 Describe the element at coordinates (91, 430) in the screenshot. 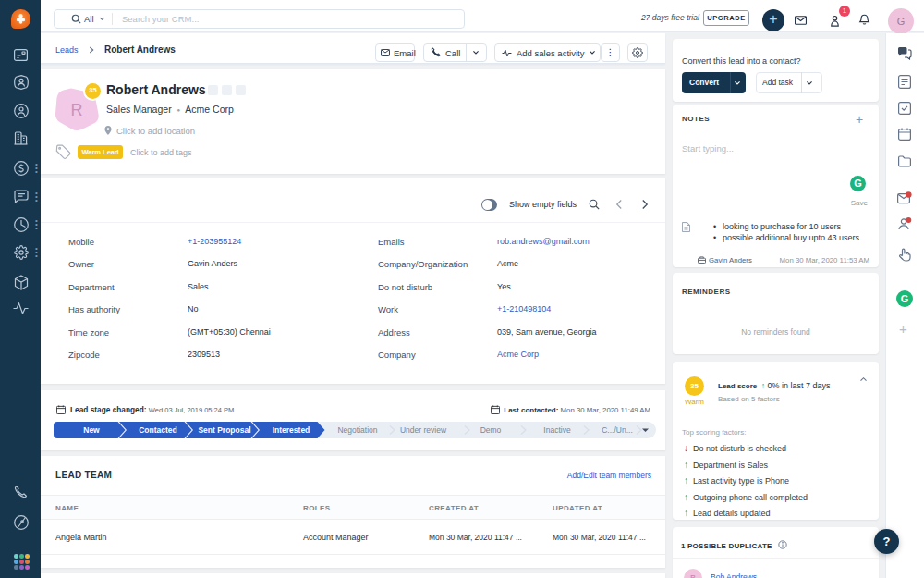

I see `svg-text: New` at that location.